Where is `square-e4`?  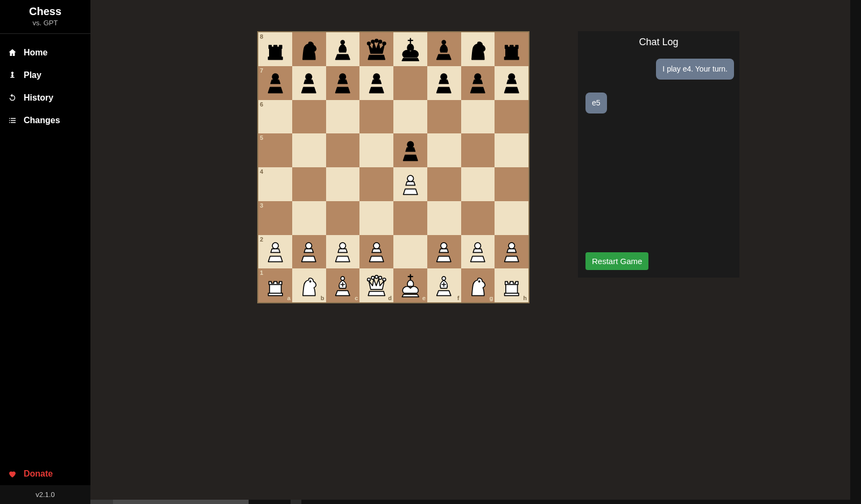 square-e4 is located at coordinates (410, 184).